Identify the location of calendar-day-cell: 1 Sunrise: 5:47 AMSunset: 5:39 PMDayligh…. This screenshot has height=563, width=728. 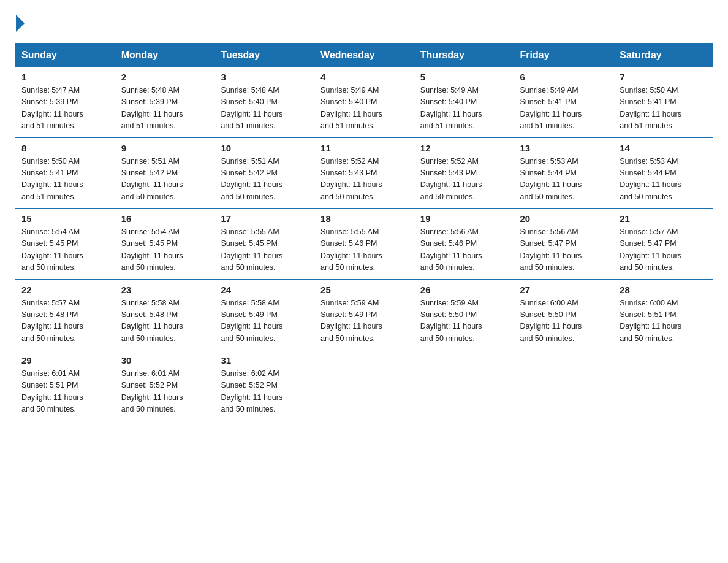
(65, 102).